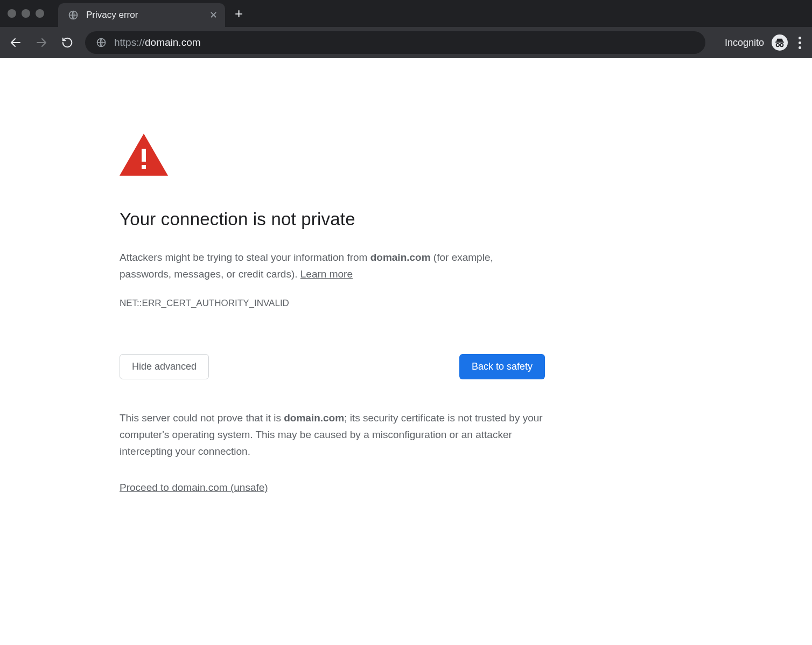 The width and height of the screenshot is (812, 645). What do you see at coordinates (157, 43) in the screenshot?
I see `url-text: https://domain.com` at bounding box center [157, 43].